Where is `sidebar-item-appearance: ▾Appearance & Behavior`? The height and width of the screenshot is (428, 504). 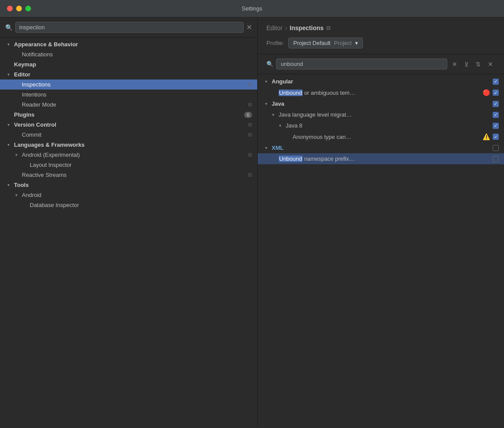 sidebar-item-appearance: ▾Appearance & Behavior is located at coordinates (128, 45).